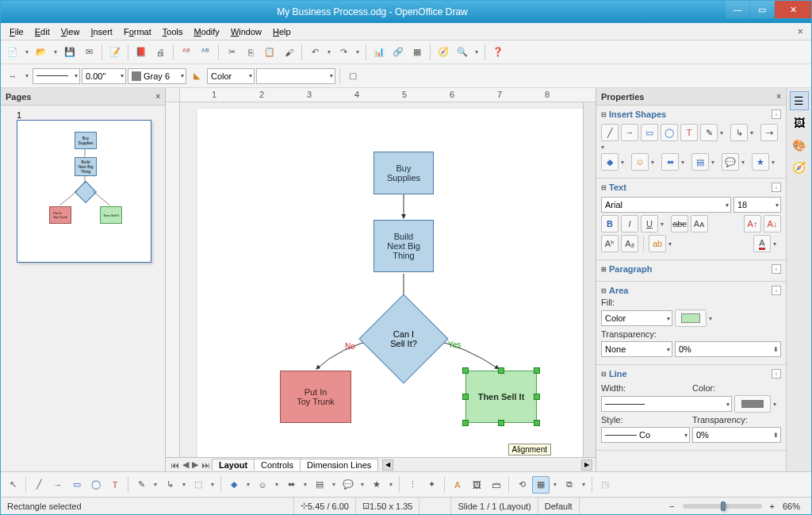  What do you see at coordinates (102, 32) in the screenshot?
I see `menu-insert: Insert` at bounding box center [102, 32].